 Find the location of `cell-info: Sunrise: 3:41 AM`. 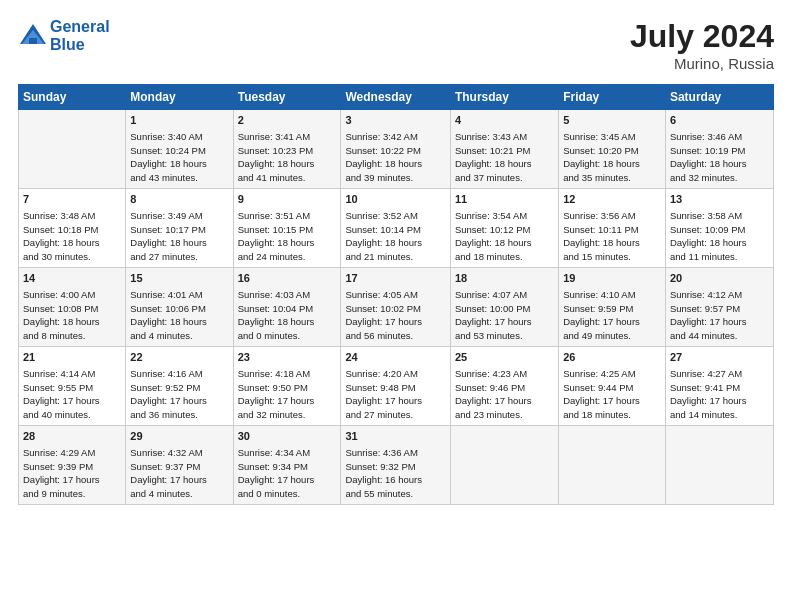

cell-info: Sunrise: 3:41 AM is located at coordinates (288, 137).